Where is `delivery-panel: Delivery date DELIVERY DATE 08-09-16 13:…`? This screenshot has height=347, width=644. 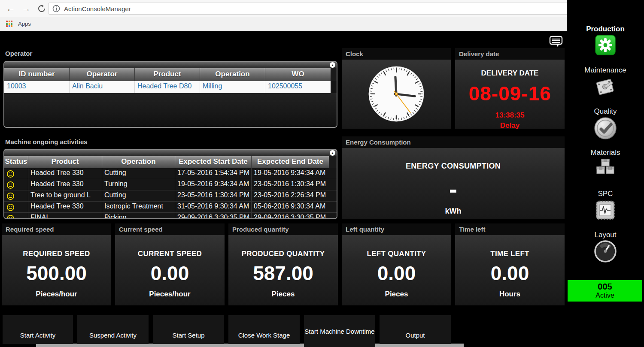
delivery-panel: Delivery date DELIVERY DATE 08-09-16 13:… is located at coordinates (510, 88).